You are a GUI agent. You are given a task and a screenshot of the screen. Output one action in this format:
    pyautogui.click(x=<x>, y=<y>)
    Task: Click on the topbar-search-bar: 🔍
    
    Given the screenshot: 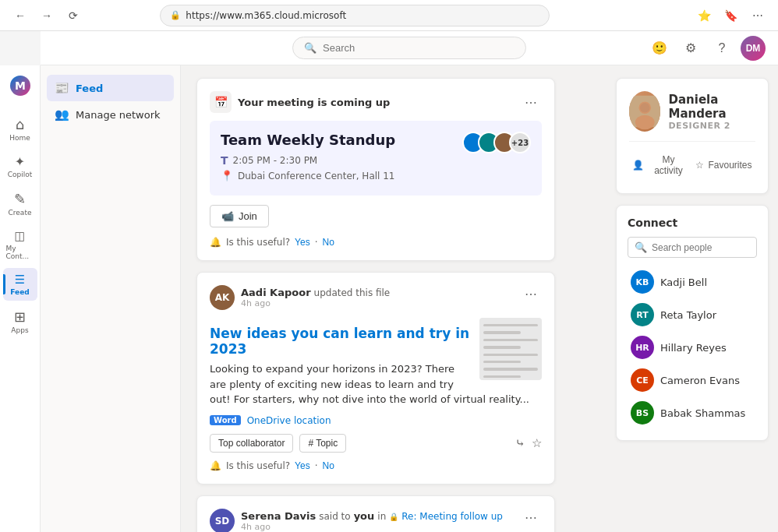 What is the action you would take?
    pyautogui.click(x=409, y=48)
    